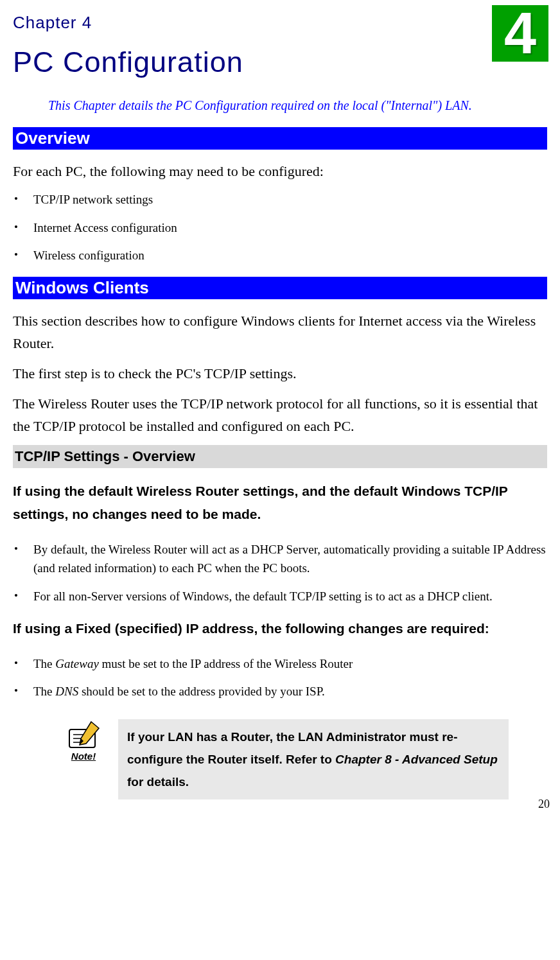 This screenshot has height=960, width=560. Describe the element at coordinates (520, 33) in the screenshot. I see `chapter-number: 4` at that location.